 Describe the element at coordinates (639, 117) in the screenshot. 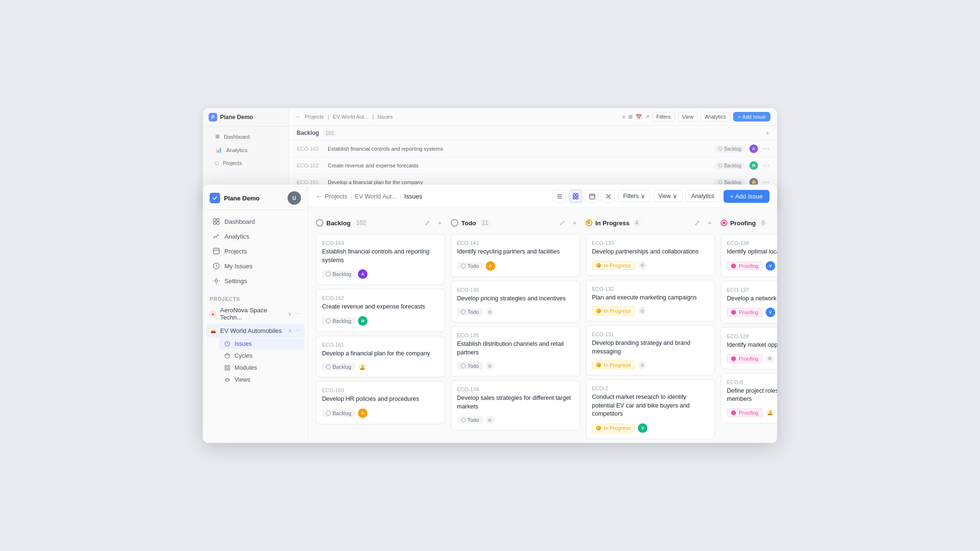

I see `bg-view-icon-cal: 📅` at that location.